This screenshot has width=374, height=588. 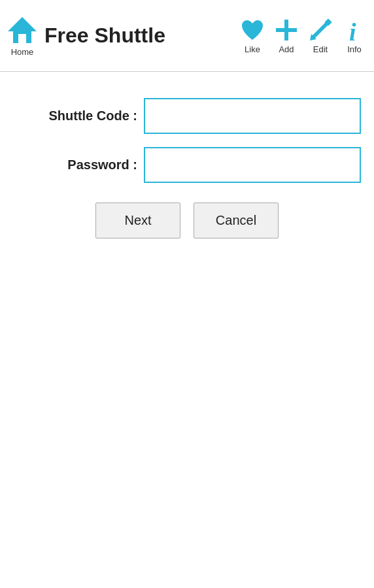 What do you see at coordinates (303, 35) in the screenshot?
I see `header-actions: Like Add Edit i Info` at bounding box center [303, 35].